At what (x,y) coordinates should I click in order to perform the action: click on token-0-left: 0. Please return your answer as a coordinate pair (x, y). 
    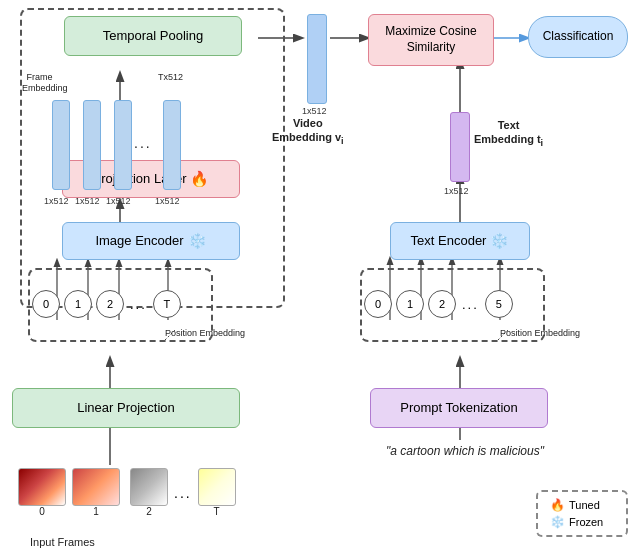
    Looking at the image, I should click on (46, 304).